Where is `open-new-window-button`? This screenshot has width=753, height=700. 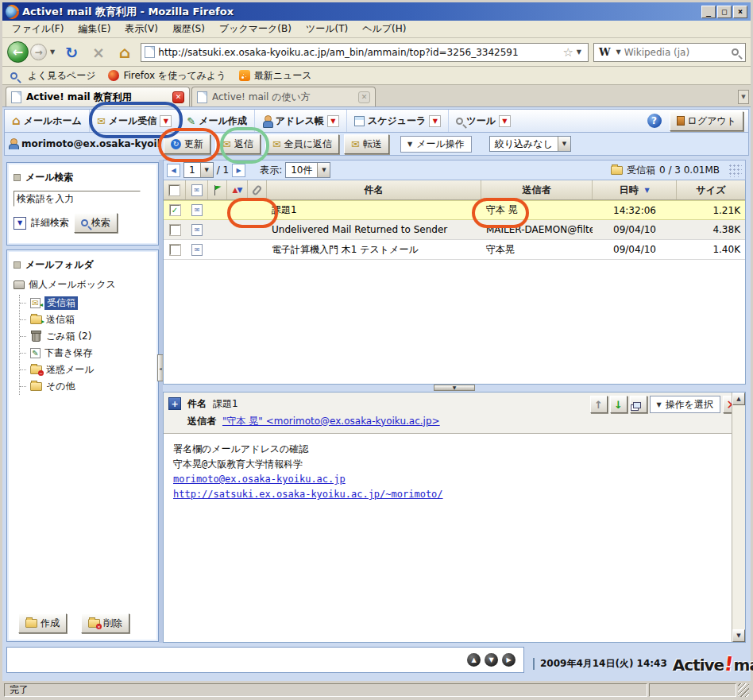
open-new-window-button is located at coordinates (639, 404).